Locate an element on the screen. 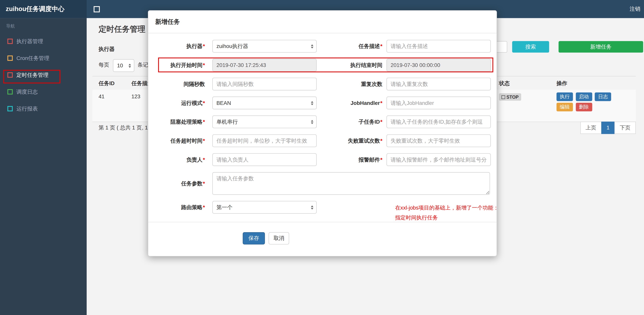 This screenshot has width=644, height=315. executor-label: 执行器* is located at coordinates (180, 46).